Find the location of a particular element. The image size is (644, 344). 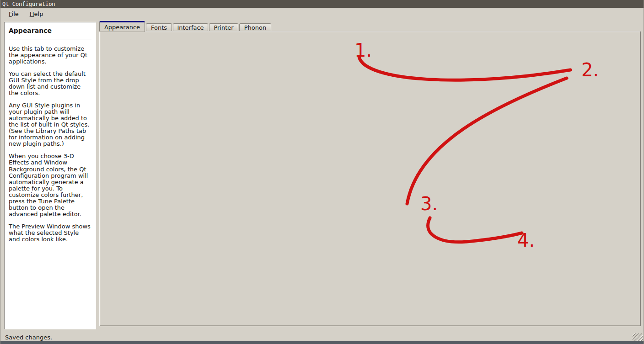

tab-fonts: Fonts is located at coordinates (159, 27).